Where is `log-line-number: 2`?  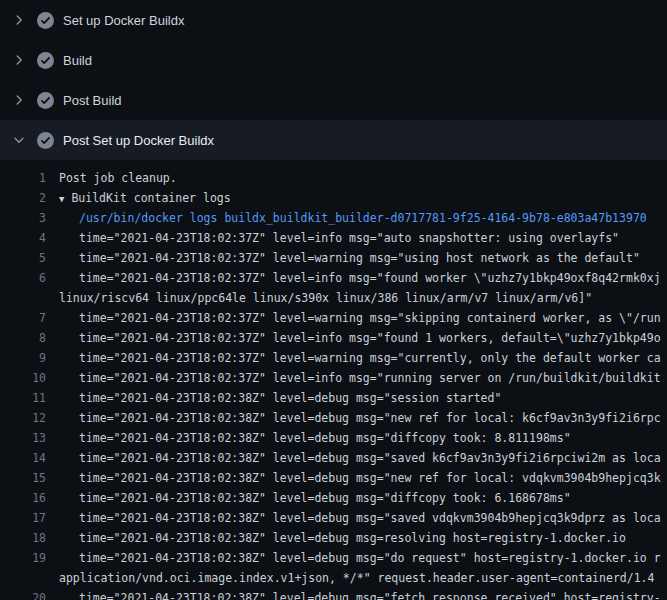 log-line-number: 2 is located at coordinates (23, 198).